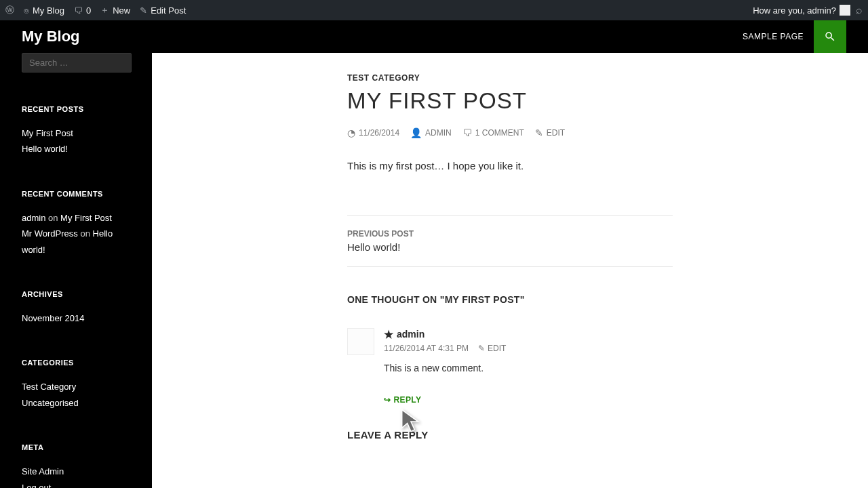  I want to click on search-button, so click(830, 37).